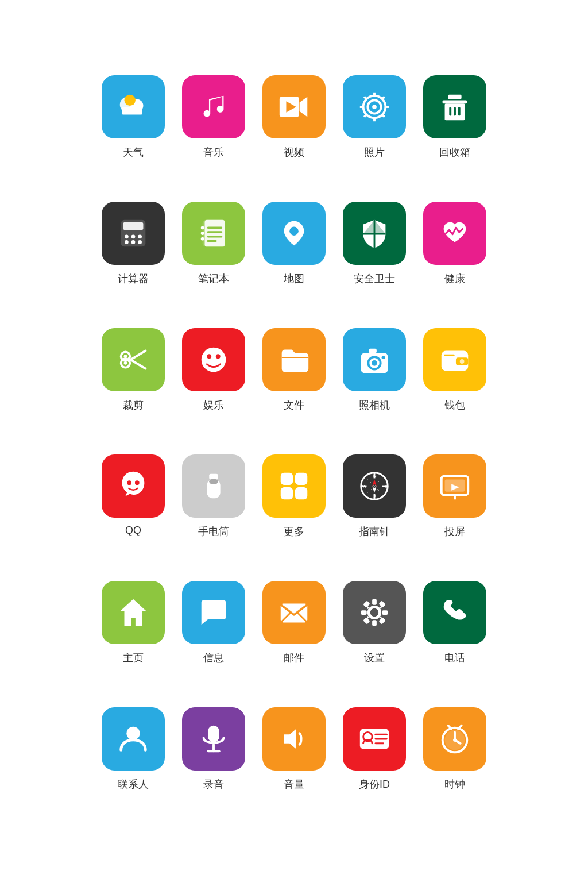 Image resolution: width=588 pixels, height=886 pixels. I want to click on app-item-volume: 音量, so click(294, 759).